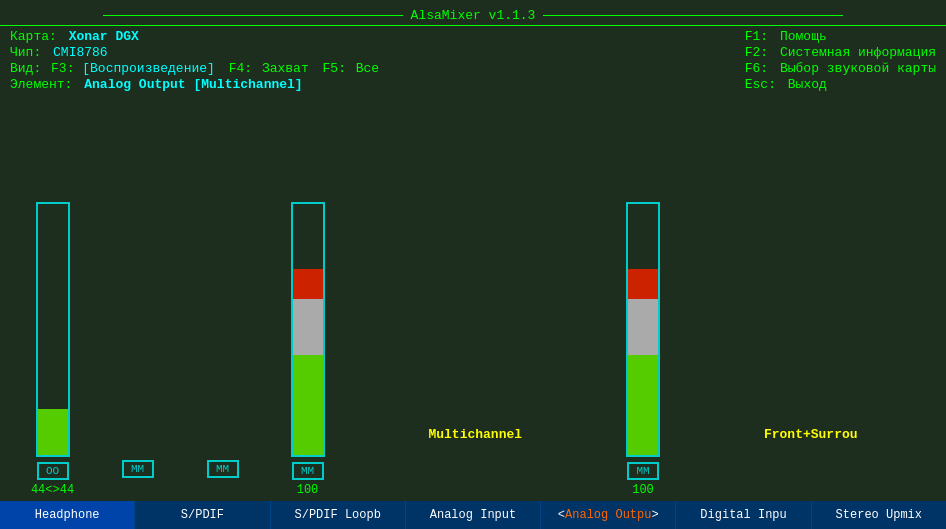 Image resolution: width=946 pixels, height=529 pixels. I want to click on fader-headphone, so click(53, 330).